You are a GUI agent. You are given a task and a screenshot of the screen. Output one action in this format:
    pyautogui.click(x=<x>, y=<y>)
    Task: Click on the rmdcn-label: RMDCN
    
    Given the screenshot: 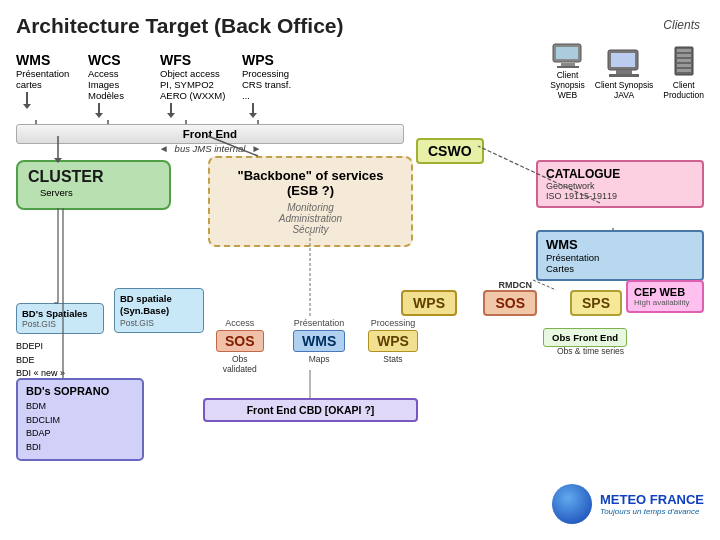 What is the action you would take?
    pyautogui.click(x=516, y=285)
    